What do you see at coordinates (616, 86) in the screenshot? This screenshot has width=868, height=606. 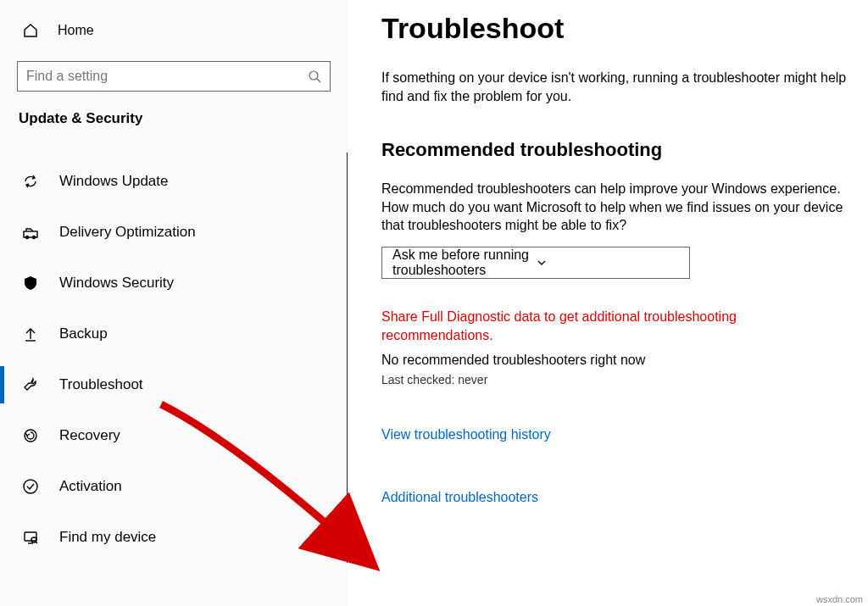 I see `intro-text: If something on your device isn't workin…` at bounding box center [616, 86].